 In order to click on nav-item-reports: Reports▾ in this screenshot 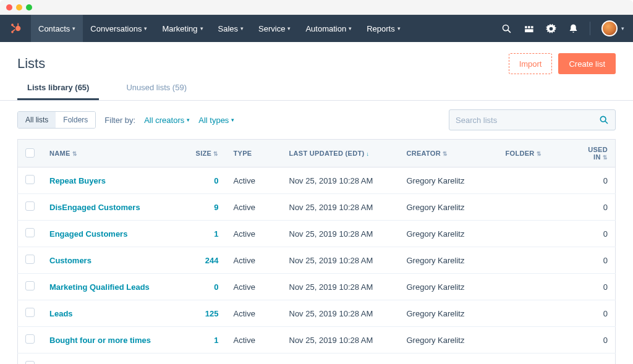, I will do `click(383, 28)`.